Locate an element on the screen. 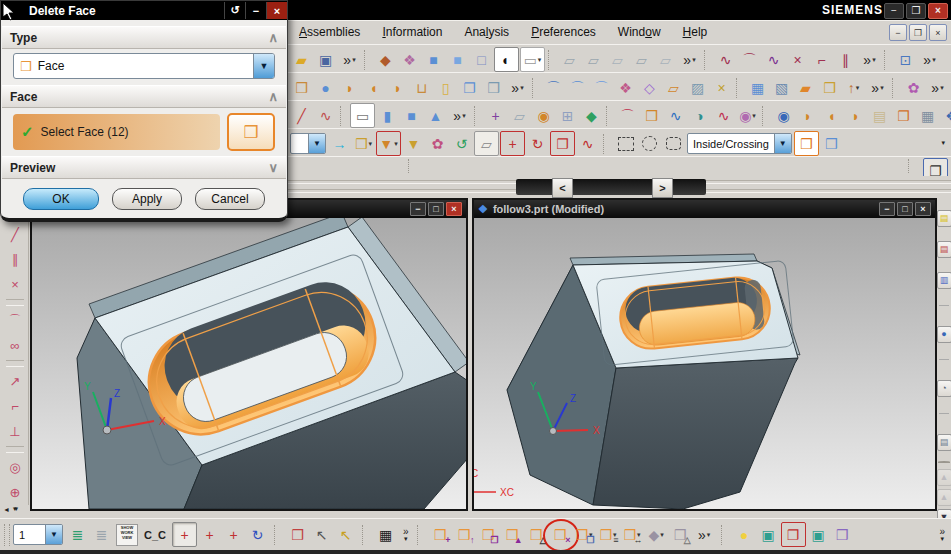 The image size is (951, 554). make-coplanar-icon: ❒≡▾ is located at coordinates (608, 534).